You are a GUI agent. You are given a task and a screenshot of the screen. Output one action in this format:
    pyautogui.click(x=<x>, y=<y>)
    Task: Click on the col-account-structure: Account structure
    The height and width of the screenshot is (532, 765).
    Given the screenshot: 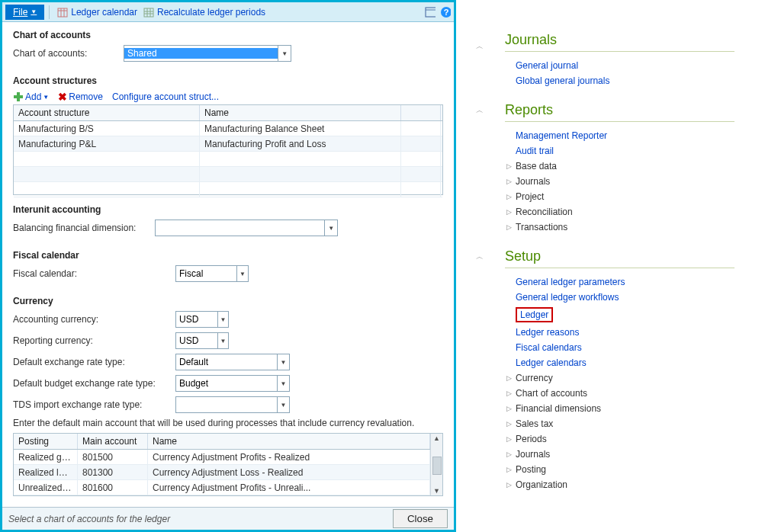 What is the action you would take?
    pyautogui.click(x=107, y=113)
    